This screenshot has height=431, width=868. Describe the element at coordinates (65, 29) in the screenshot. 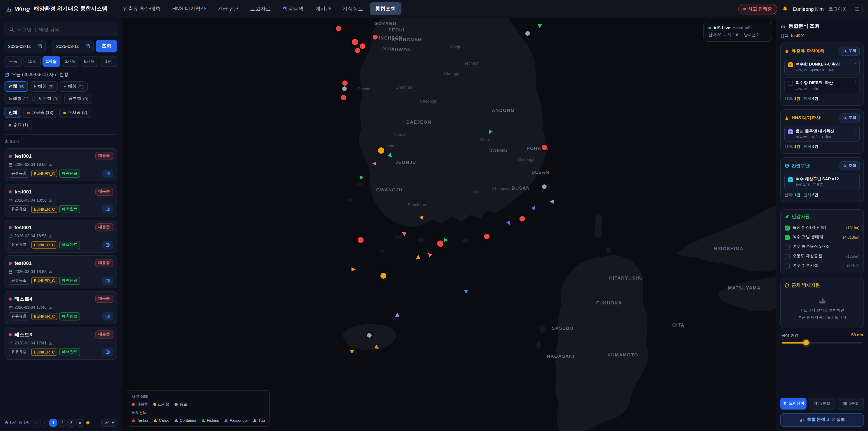

I see `search-input` at that location.